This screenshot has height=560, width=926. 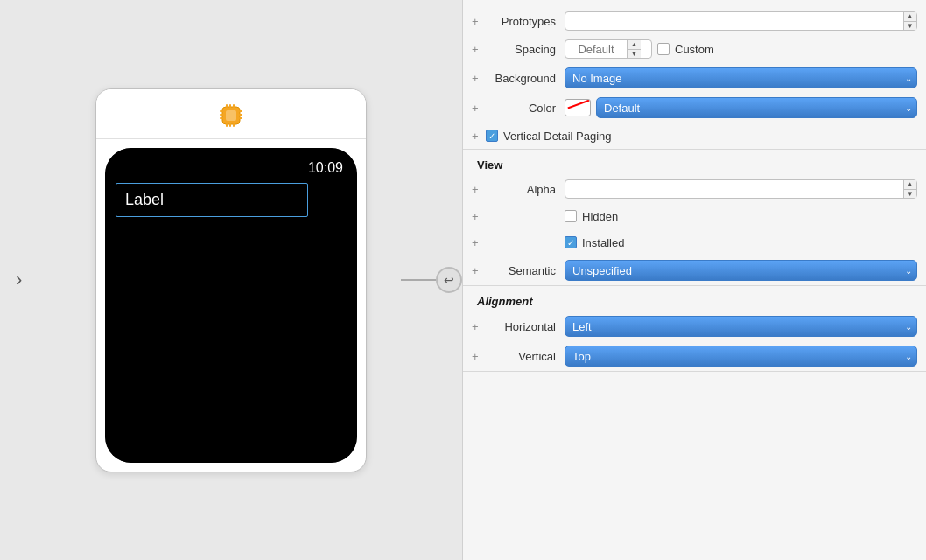 What do you see at coordinates (734, 189) in the screenshot?
I see `alpha-input: 1` at bounding box center [734, 189].